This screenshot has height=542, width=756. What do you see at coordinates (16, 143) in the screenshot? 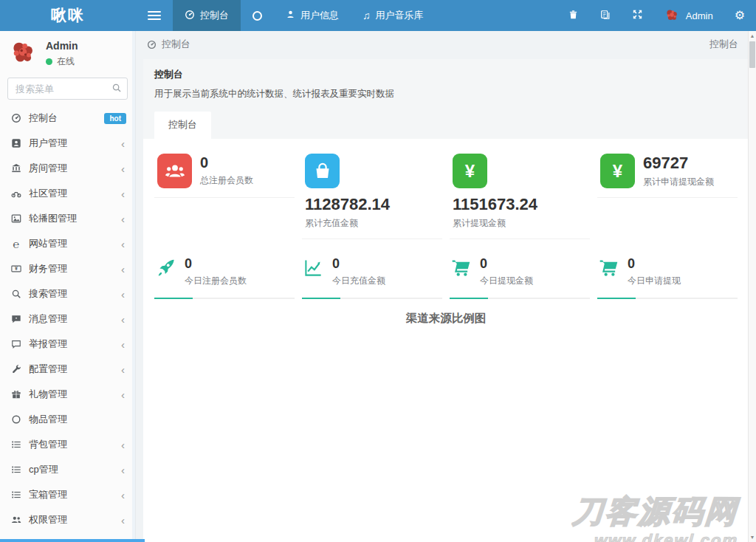
I see `user-square-icon` at bounding box center [16, 143].